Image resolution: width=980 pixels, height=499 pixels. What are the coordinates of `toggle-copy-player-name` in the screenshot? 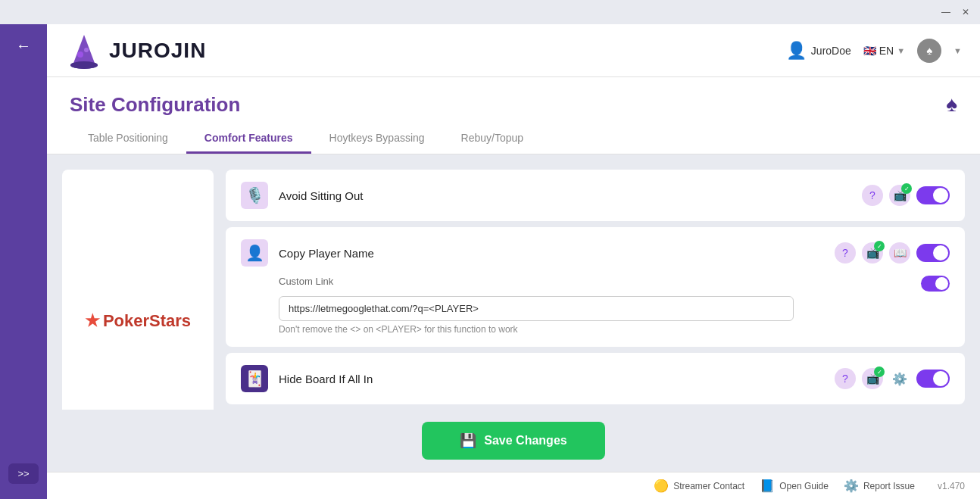 It's located at (933, 253).